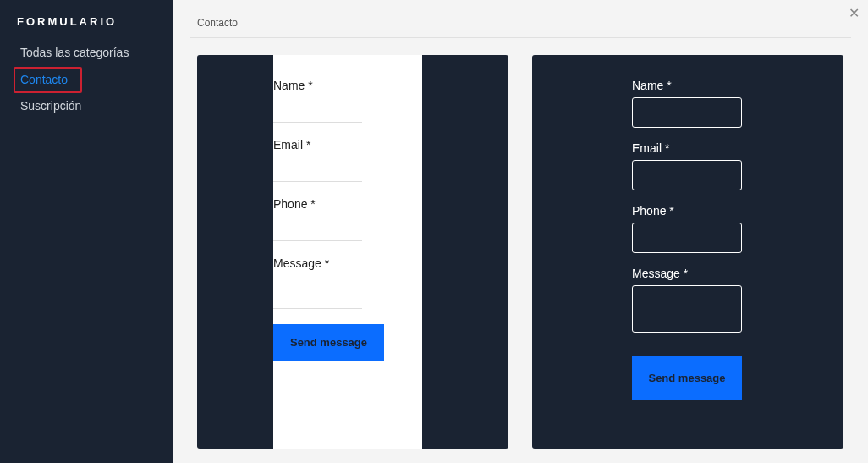 This screenshot has height=463, width=868. Describe the element at coordinates (86, 53) in the screenshot. I see `sidebar-item-all-categories: Todas las categorías` at that location.